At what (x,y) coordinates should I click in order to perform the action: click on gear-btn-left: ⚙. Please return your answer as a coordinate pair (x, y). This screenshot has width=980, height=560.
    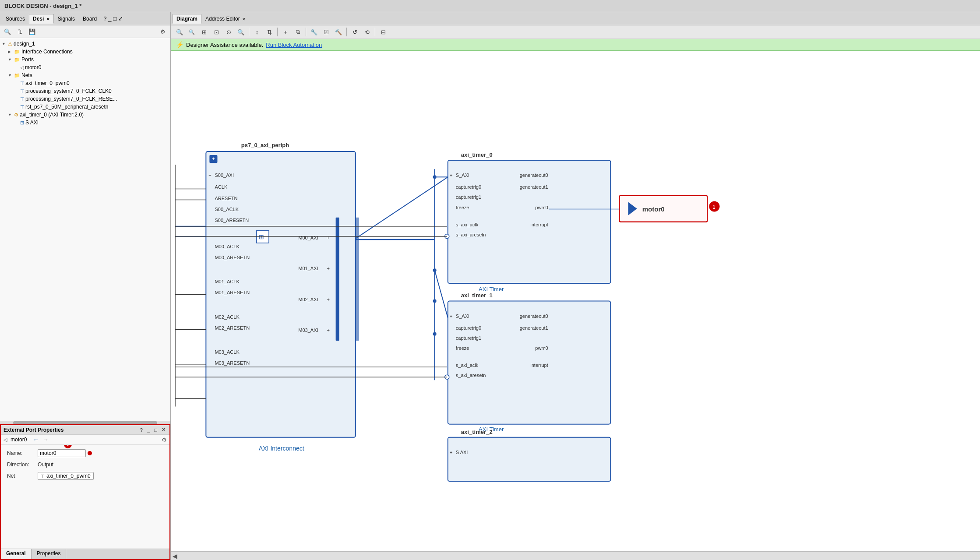
    Looking at the image, I should click on (163, 32).